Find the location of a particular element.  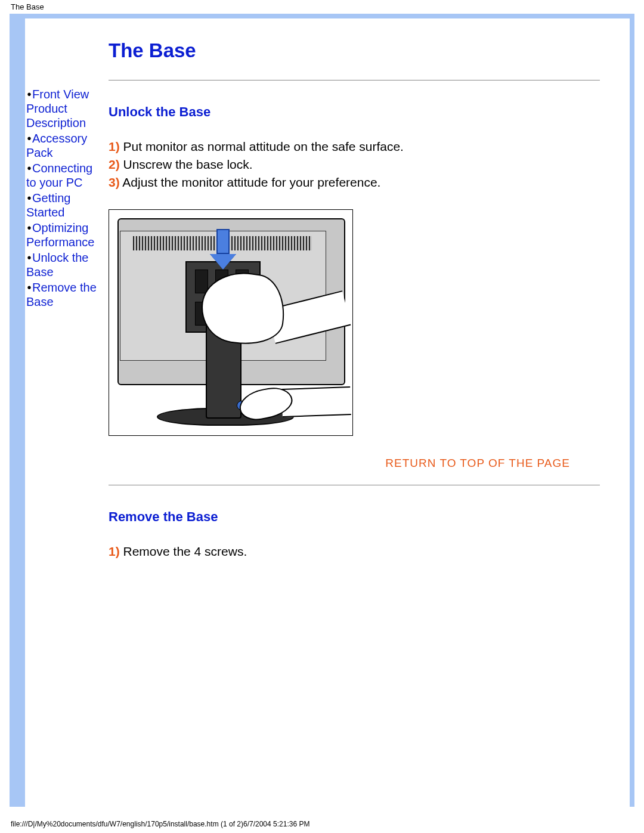

section-remove-title: Remove the Base is located at coordinates (354, 517).